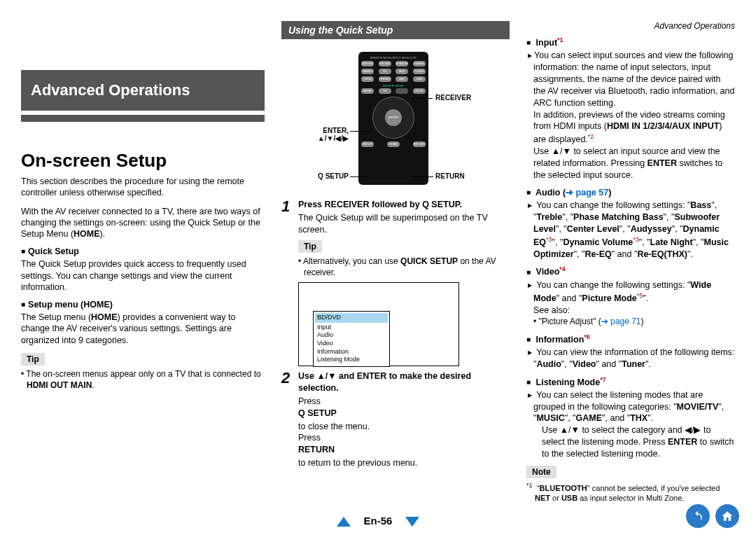 This screenshot has width=756, height=535. I want to click on video-heading: Video*4, so click(631, 271).